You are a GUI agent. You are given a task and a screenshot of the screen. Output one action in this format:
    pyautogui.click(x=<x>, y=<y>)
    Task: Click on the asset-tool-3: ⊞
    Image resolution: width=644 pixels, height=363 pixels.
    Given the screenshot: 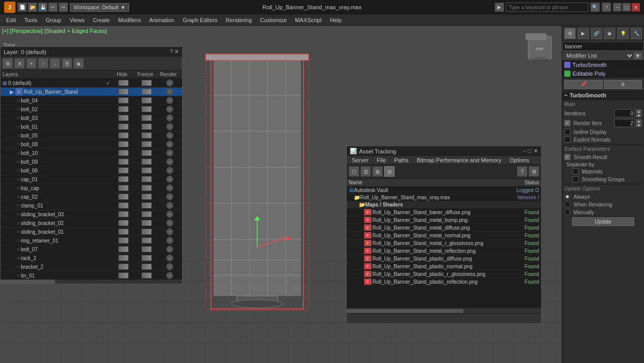 What is the action you would take?
    pyautogui.click(x=378, y=171)
    